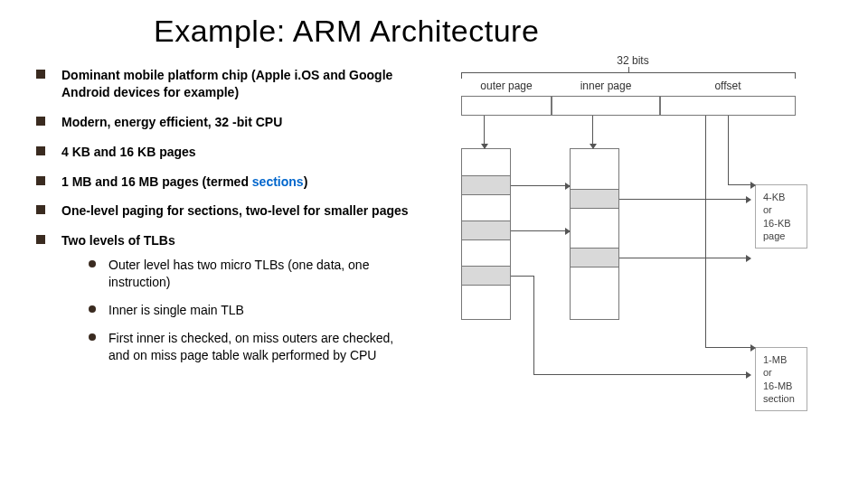 The height and width of the screenshot is (488, 868). I want to click on bullet-text-pre: 1 MB and 16 MB pages (termed, so click(157, 182).